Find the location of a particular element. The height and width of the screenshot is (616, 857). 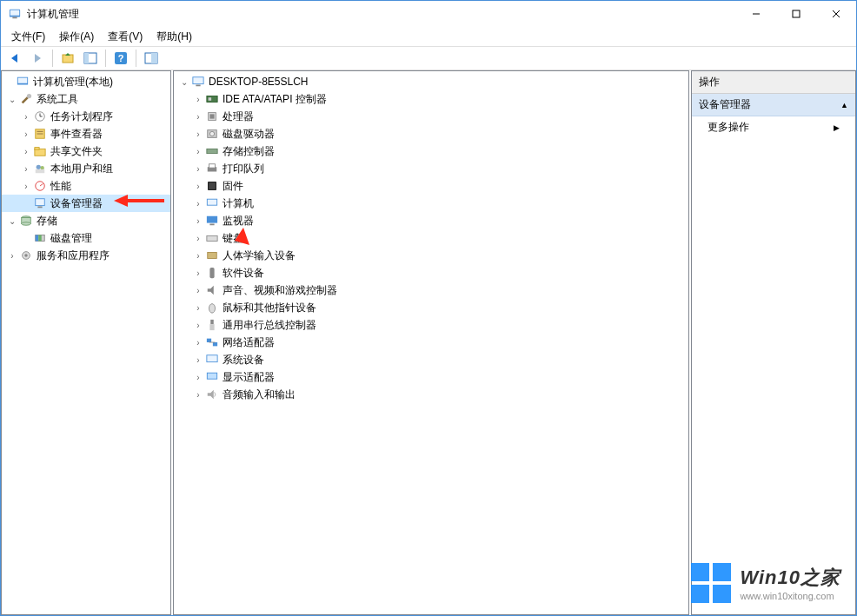

device-cat-audio-io: ›音频输入和输出 is located at coordinates (431, 394).